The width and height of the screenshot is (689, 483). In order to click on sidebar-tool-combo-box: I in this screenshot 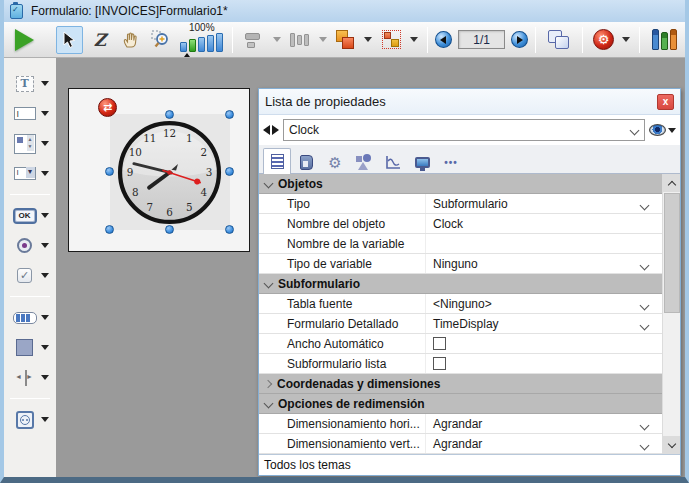, I will do `click(30, 174)`.